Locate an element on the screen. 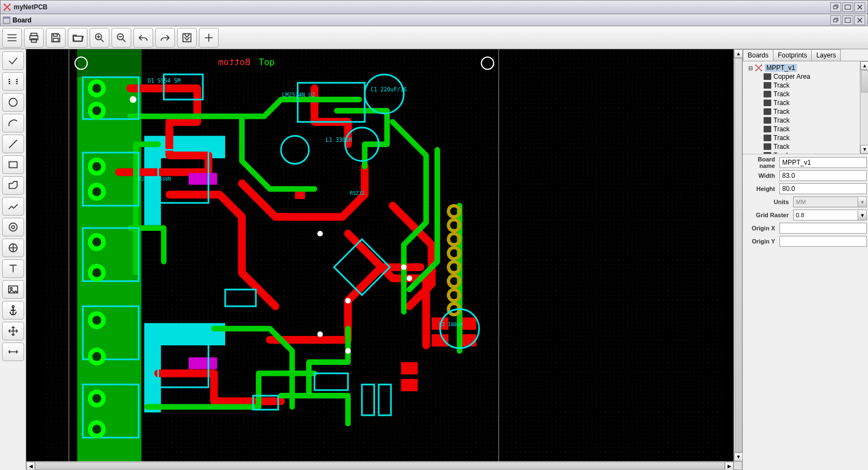 This screenshot has width=868, height=470. tree-scrollbar: ▲ ▼ is located at coordinates (864, 107).